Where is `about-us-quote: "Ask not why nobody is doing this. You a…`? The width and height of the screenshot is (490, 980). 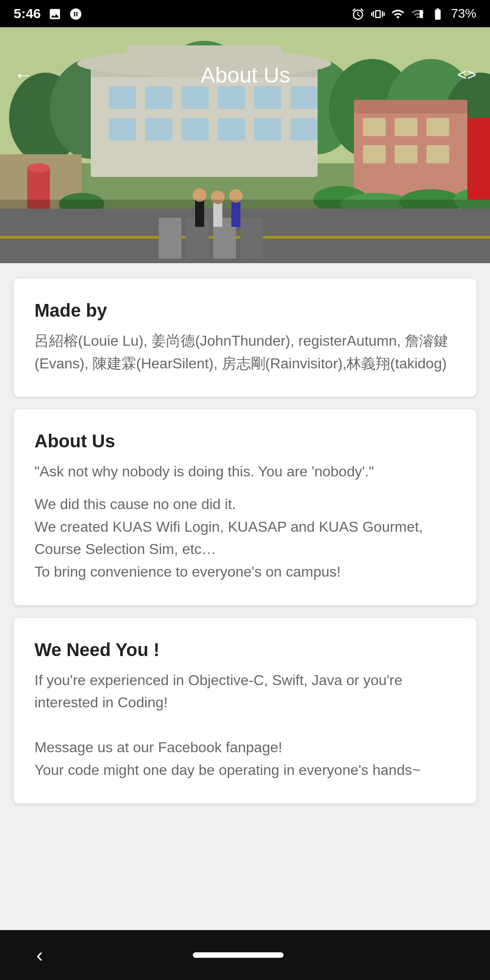 about-us-quote: "Ask not why nobody is doing this. You a… is located at coordinates (245, 471).